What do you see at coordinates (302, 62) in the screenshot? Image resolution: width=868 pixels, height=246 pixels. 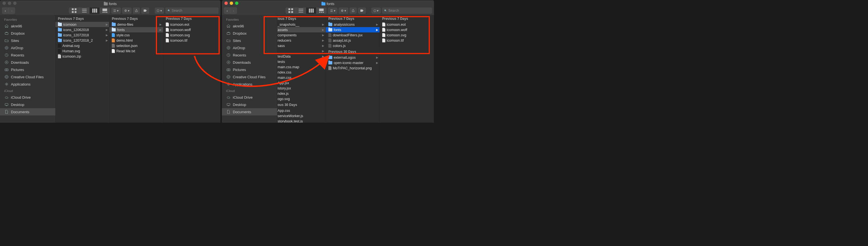 I see `file-row: tests▶` at bounding box center [302, 62].